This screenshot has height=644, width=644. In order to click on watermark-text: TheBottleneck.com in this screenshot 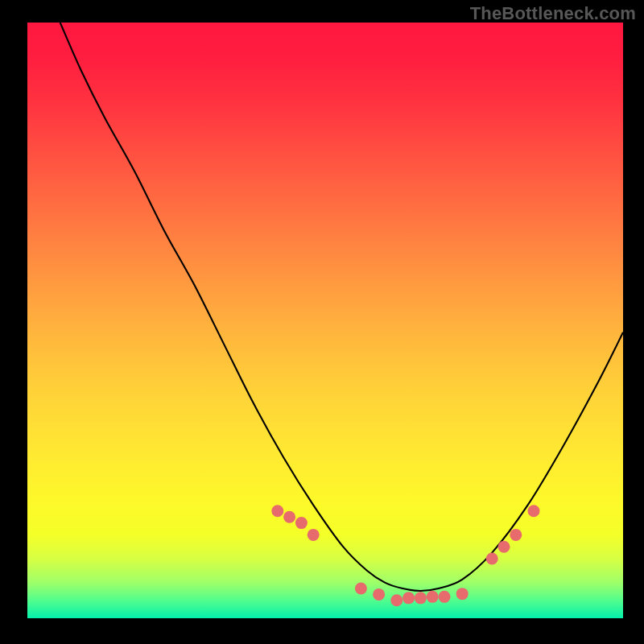, I will do `click(553, 14)`.